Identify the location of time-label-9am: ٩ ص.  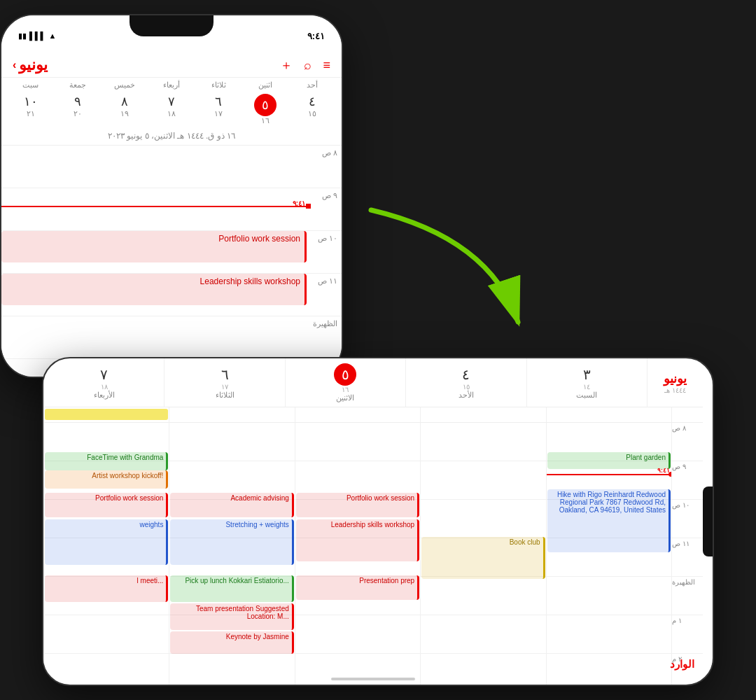
(324, 195).